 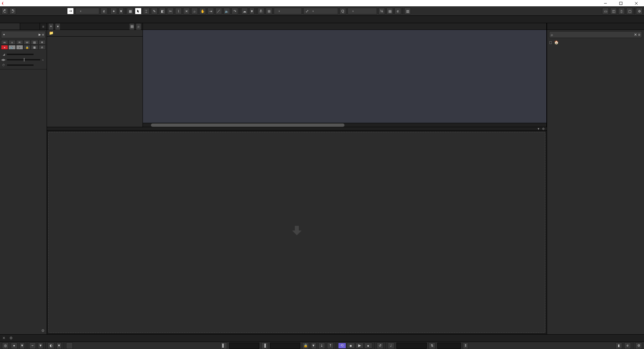 What do you see at coordinates (382, 11) in the screenshot?
I see `quantize-iter-icon: ¼` at bounding box center [382, 11].